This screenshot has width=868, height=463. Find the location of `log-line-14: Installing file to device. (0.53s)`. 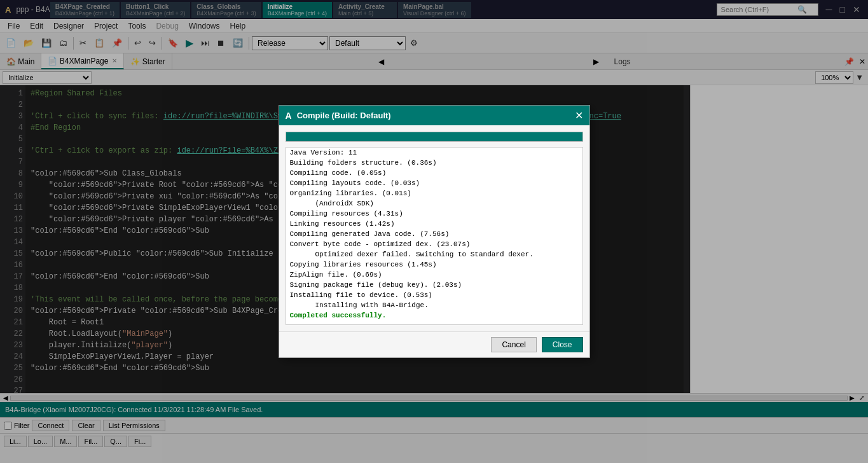

log-line-14: Installing file to device. (0.53s) is located at coordinates (434, 295).